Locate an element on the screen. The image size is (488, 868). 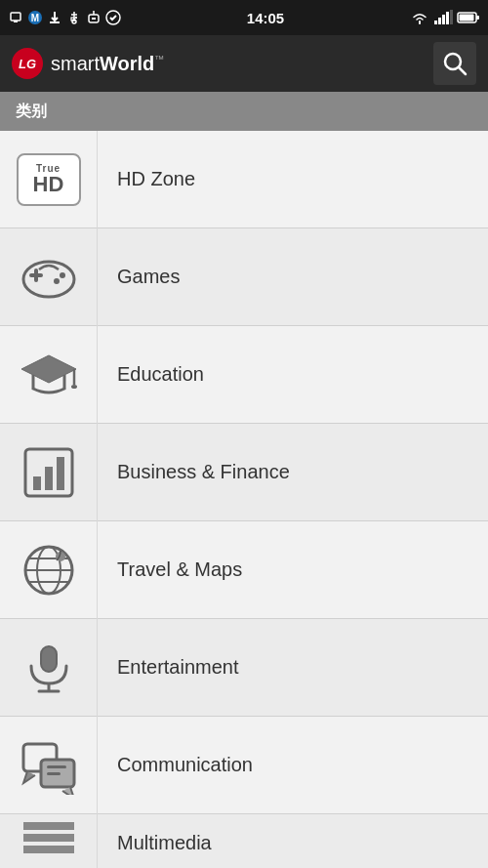
microphone-icon is located at coordinates (49, 668).